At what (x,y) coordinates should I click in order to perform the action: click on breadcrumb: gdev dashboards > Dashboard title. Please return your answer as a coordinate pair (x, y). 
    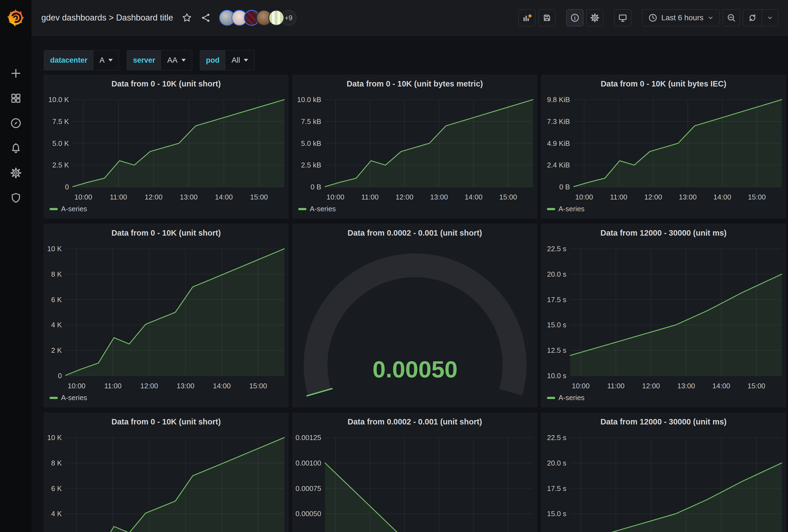
    Looking at the image, I should click on (107, 18).